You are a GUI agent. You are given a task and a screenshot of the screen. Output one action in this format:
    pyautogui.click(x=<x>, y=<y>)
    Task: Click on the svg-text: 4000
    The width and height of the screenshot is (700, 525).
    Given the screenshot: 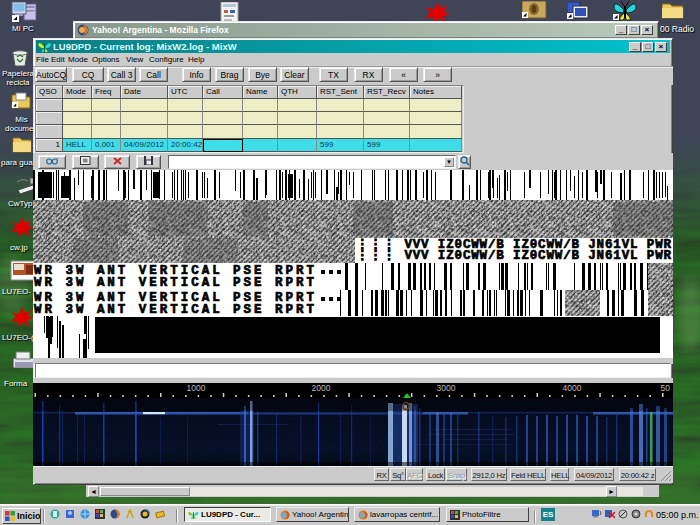 What is the action you would take?
    pyautogui.click(x=572, y=388)
    